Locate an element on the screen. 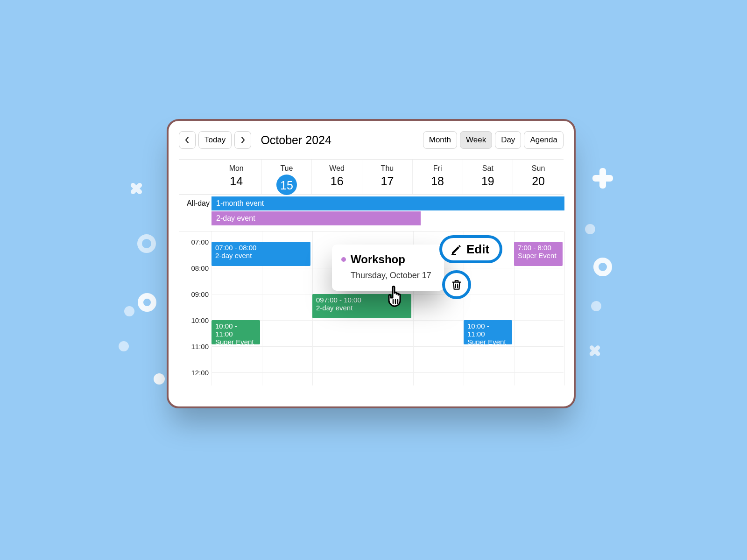 The width and height of the screenshot is (747, 560). event-color-dot-icon is located at coordinates (344, 259).